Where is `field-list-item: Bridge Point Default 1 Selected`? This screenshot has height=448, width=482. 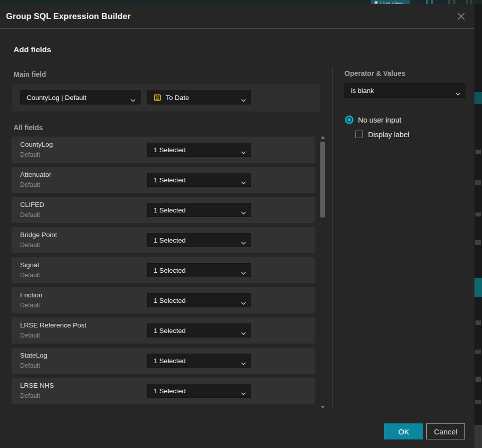
field-list-item: Bridge Point Default 1 Selected is located at coordinates (164, 240).